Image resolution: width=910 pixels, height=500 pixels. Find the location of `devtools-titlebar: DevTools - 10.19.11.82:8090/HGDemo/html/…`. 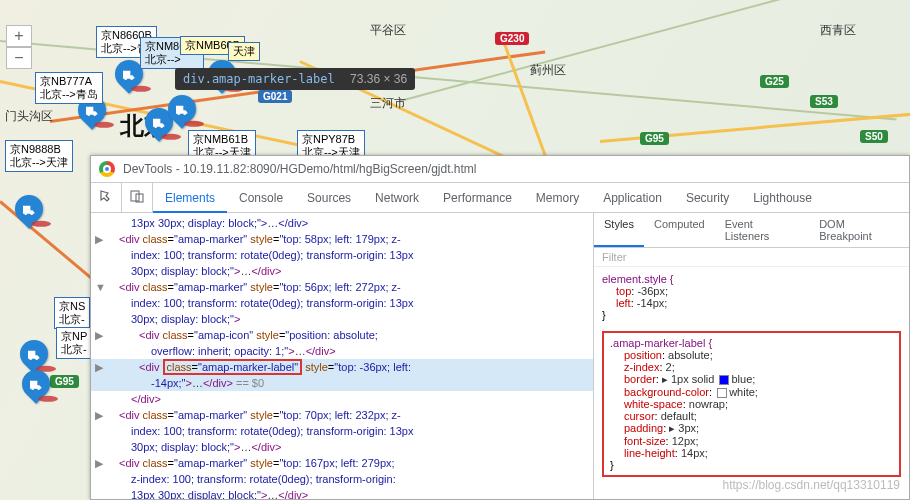

devtools-titlebar: DevTools - 10.19.11.82:8090/HGDemo/html/… is located at coordinates (500, 170).